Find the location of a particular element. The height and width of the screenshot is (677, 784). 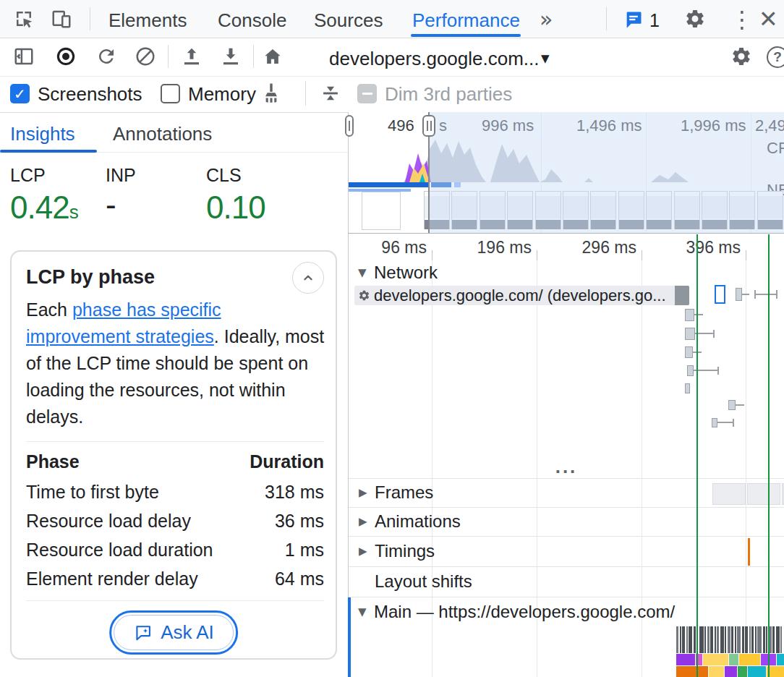

collapse-sections-icon is located at coordinates (331, 95).